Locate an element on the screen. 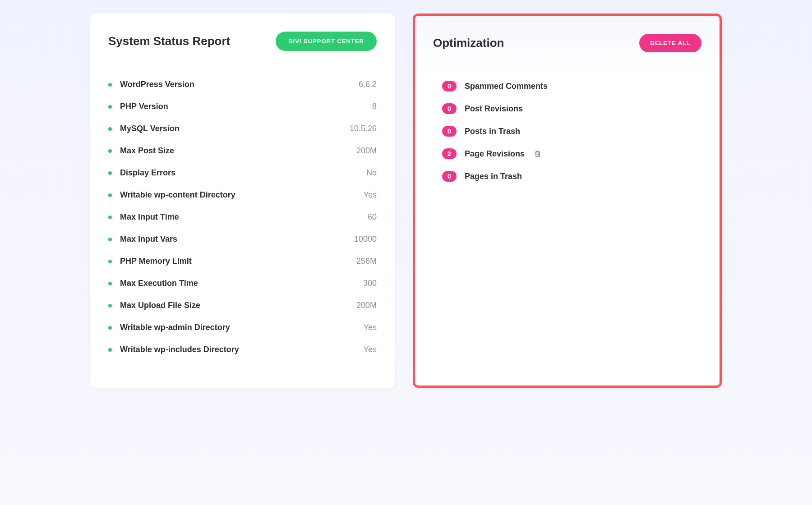 Image resolution: width=812 pixels, height=505 pixels. status-label: Max Upload File Size is located at coordinates (160, 306).